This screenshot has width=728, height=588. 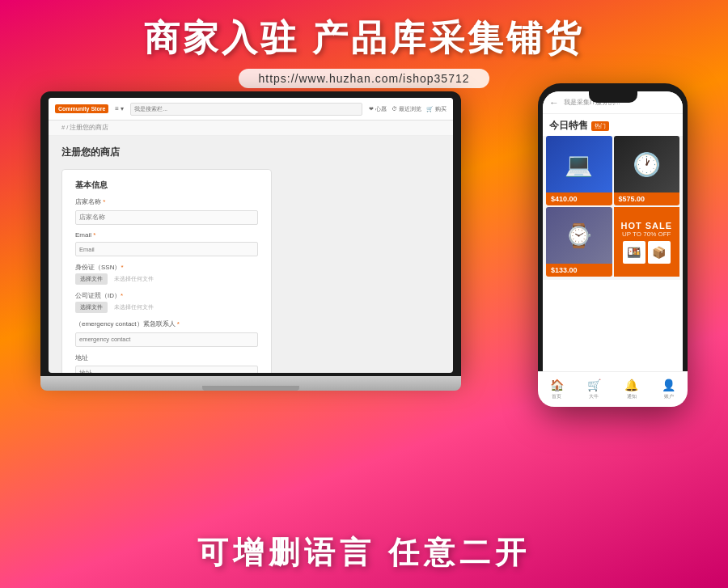 What do you see at coordinates (167, 364) in the screenshot?
I see `address-field: 地址` at bounding box center [167, 364].